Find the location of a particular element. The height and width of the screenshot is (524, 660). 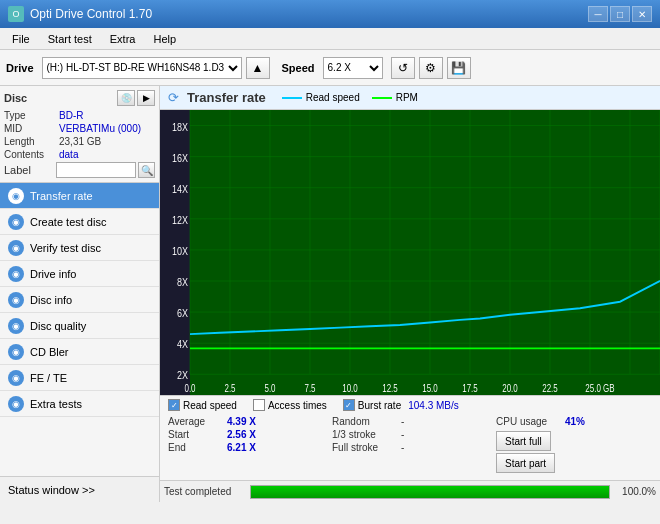

cpu-value: 41% is located at coordinates (582, 422).